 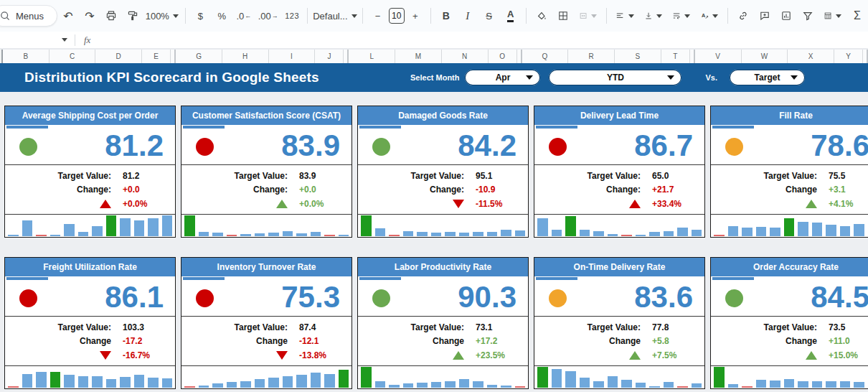 I want to click on minus-icon: −, so click(x=378, y=16).